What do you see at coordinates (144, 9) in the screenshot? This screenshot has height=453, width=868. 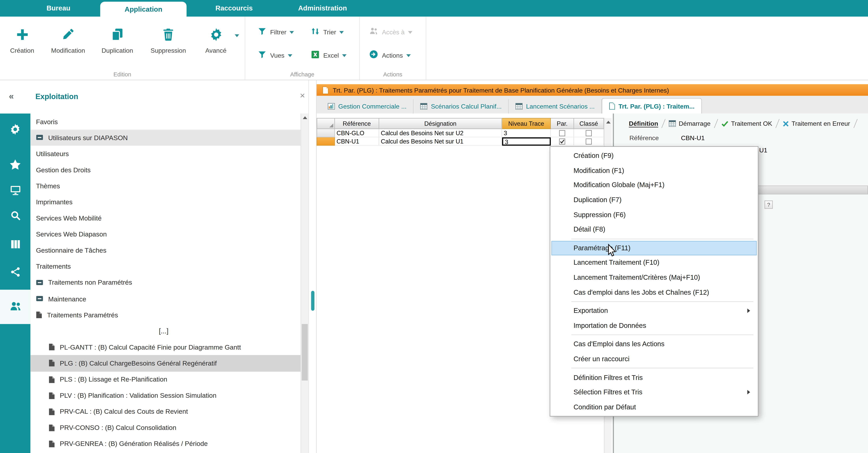 I see `tab-application: Application` at bounding box center [144, 9].